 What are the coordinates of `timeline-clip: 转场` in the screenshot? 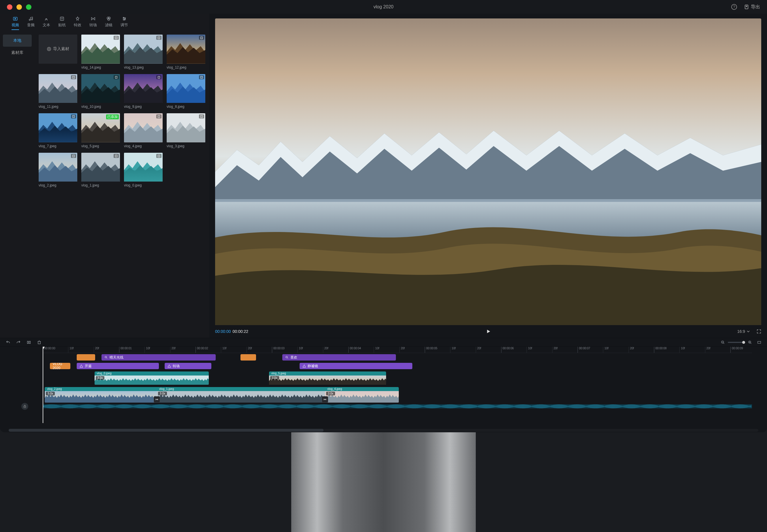 It's located at (188, 366).